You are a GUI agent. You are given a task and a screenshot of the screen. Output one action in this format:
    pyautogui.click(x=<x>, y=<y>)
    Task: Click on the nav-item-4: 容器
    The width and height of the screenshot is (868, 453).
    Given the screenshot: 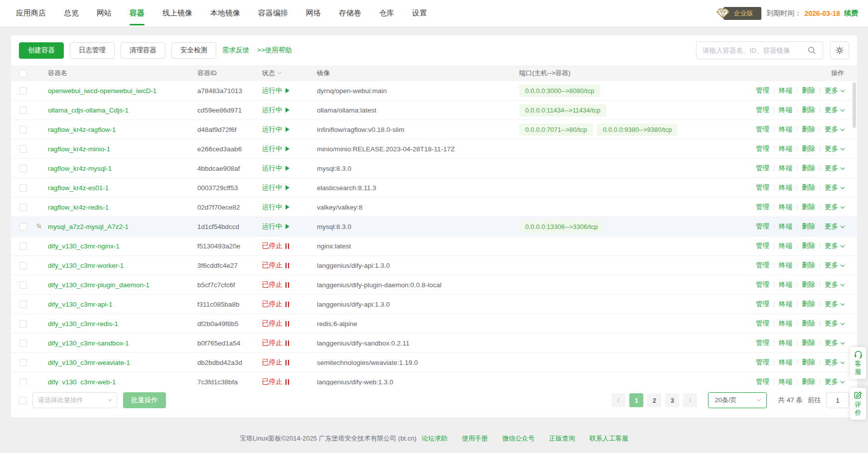 What is the action you would take?
    pyautogui.click(x=137, y=13)
    